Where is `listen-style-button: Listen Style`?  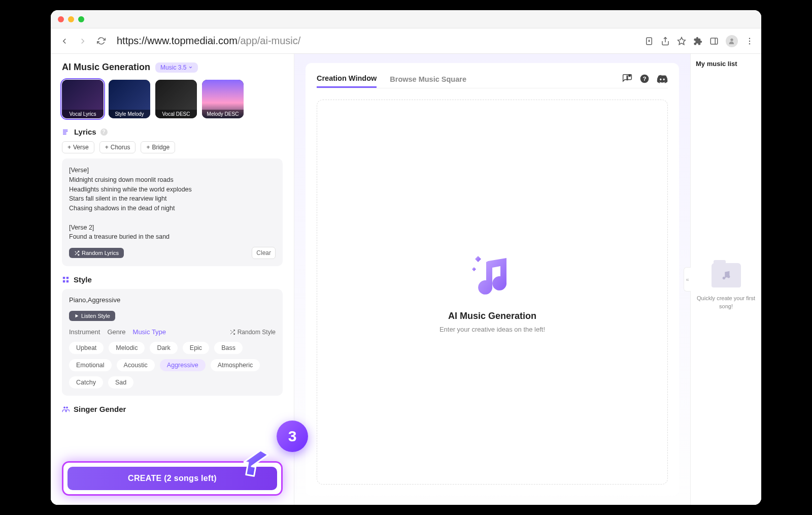 listen-style-button: Listen Style is located at coordinates (92, 316).